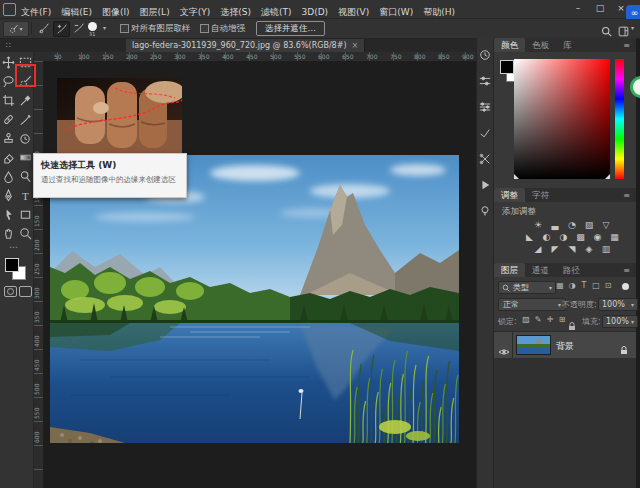  I want to click on tool-preset-dropdown: ▾, so click(16, 29).